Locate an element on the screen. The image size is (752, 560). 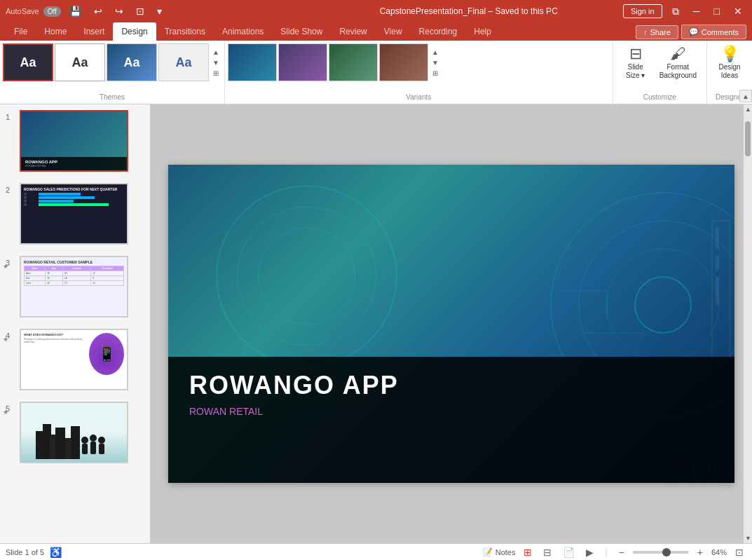
normal-view-btn: ⊞ is located at coordinates (528, 552).